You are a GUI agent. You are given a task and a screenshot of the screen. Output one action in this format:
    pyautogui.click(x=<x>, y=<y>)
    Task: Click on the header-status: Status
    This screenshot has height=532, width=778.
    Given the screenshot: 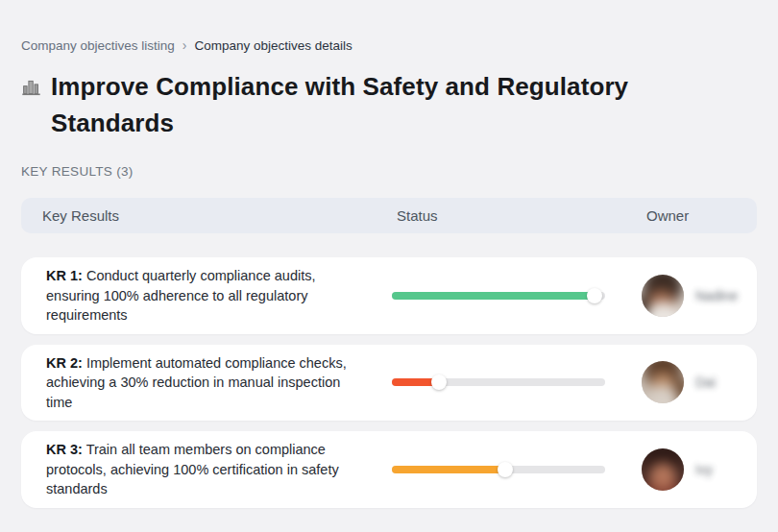 What is the action you would take?
    pyautogui.click(x=522, y=215)
    